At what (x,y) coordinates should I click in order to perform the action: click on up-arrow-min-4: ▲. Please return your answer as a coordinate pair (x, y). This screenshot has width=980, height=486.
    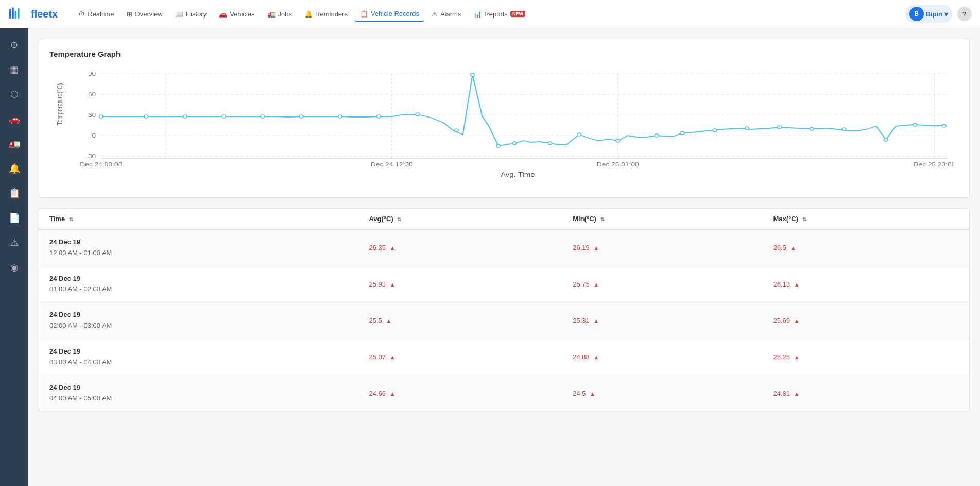
    Looking at the image, I should click on (592, 394).